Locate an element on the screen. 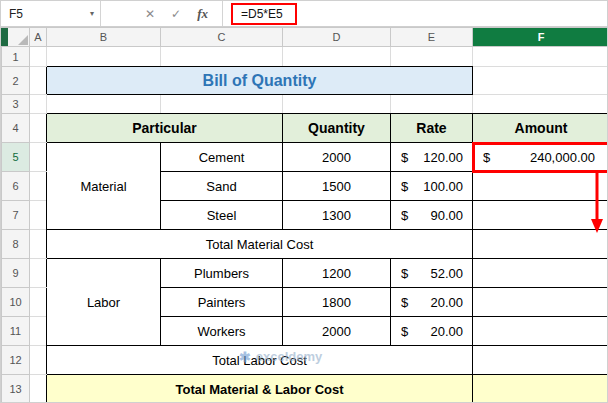  cell-A1 is located at coordinates (38, 57).